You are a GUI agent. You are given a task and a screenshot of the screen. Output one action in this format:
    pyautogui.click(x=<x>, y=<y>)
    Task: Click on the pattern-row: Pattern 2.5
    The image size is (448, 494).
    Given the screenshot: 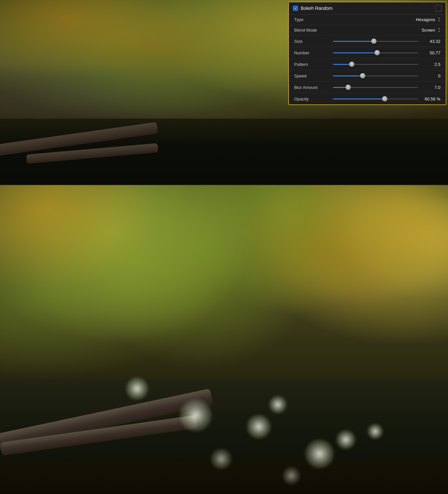 What is the action you would take?
    pyautogui.click(x=367, y=65)
    